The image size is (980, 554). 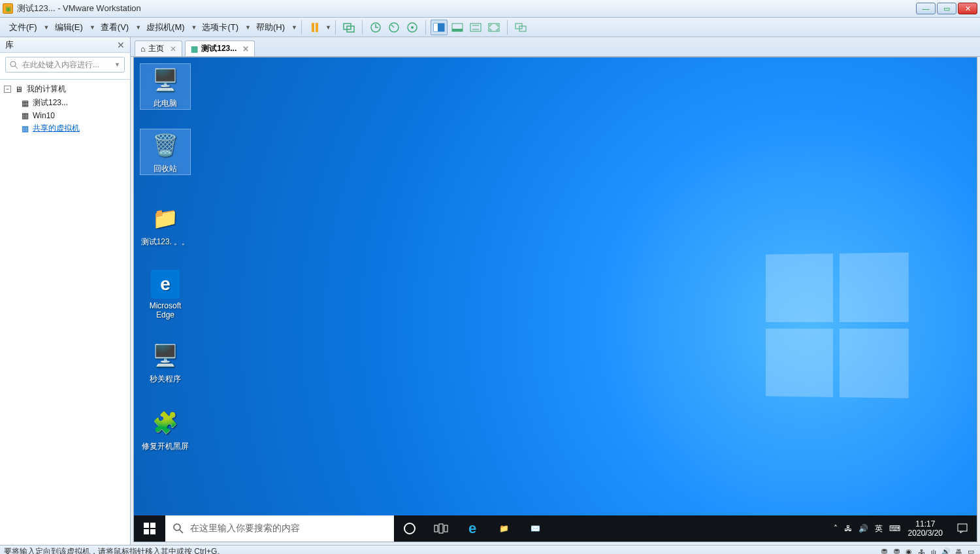 I want to click on desktop-icon-label: 回收站, so click(x=165, y=169).